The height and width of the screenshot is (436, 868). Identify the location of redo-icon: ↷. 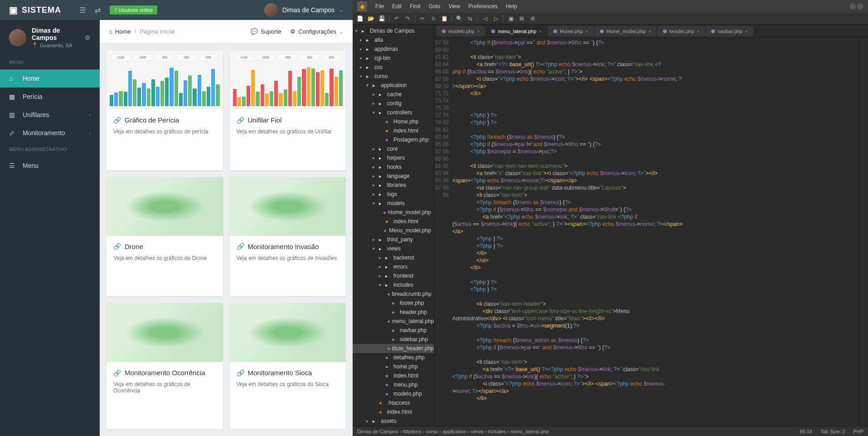
(407, 19).